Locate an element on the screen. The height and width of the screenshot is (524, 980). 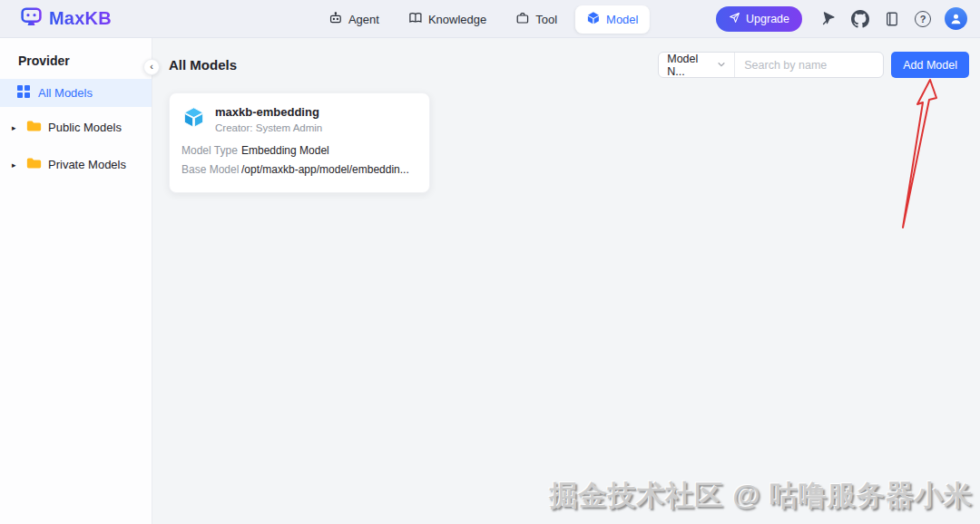
field-value: /opt/maxkb-app/model/embeddin... is located at coordinates (325, 170).